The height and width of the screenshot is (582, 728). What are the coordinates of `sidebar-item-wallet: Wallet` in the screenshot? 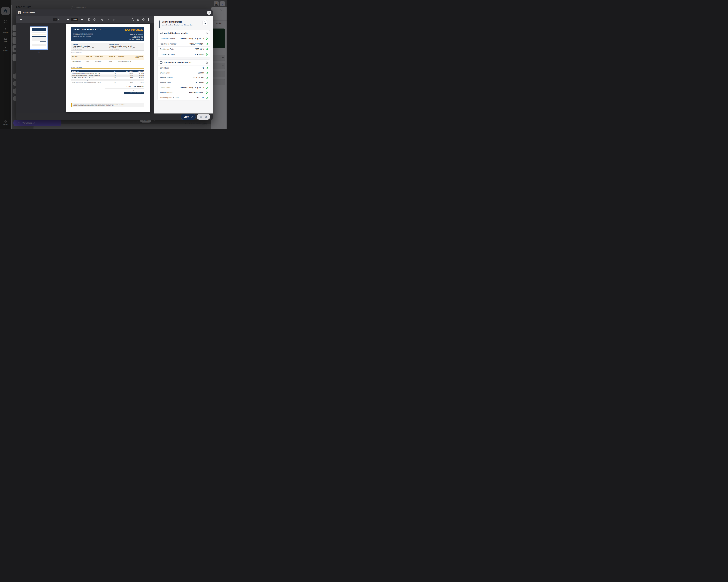 It's located at (5, 40).